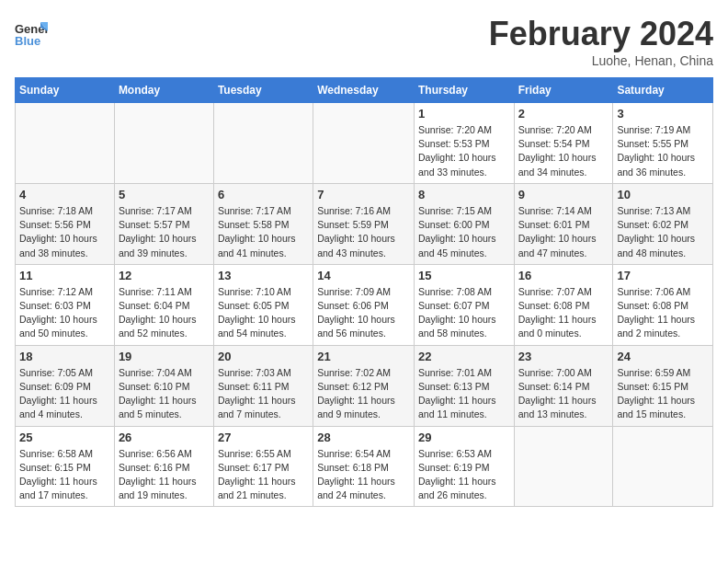 The image size is (728, 563). Describe the element at coordinates (164, 438) in the screenshot. I see `day-number: 26` at that location.